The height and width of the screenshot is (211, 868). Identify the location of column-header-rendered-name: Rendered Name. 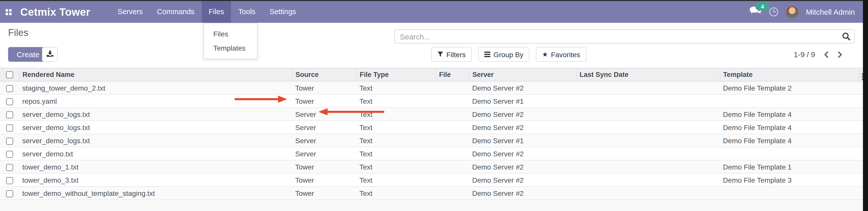
(156, 75).